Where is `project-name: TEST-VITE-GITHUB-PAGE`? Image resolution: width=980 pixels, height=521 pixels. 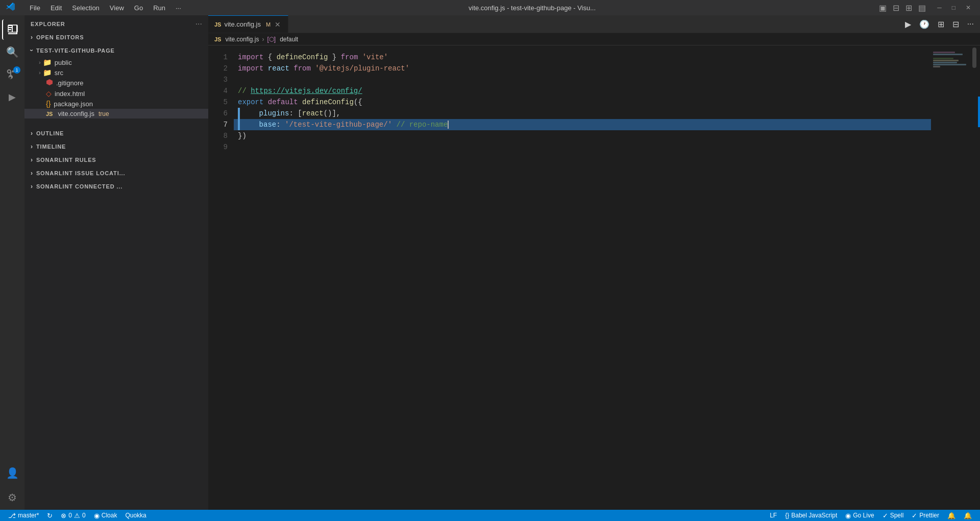
project-name: TEST-VITE-GITHUB-PAGE is located at coordinates (76, 51).